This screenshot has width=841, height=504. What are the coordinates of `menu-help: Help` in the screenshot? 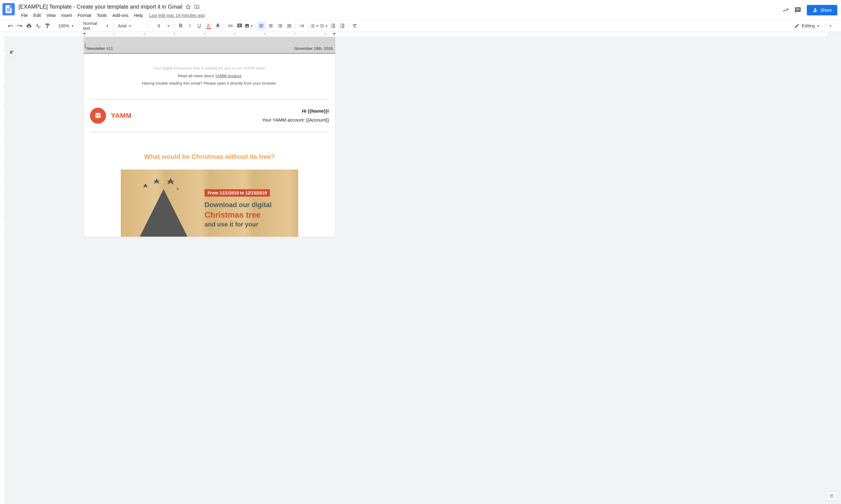 It's located at (139, 15).